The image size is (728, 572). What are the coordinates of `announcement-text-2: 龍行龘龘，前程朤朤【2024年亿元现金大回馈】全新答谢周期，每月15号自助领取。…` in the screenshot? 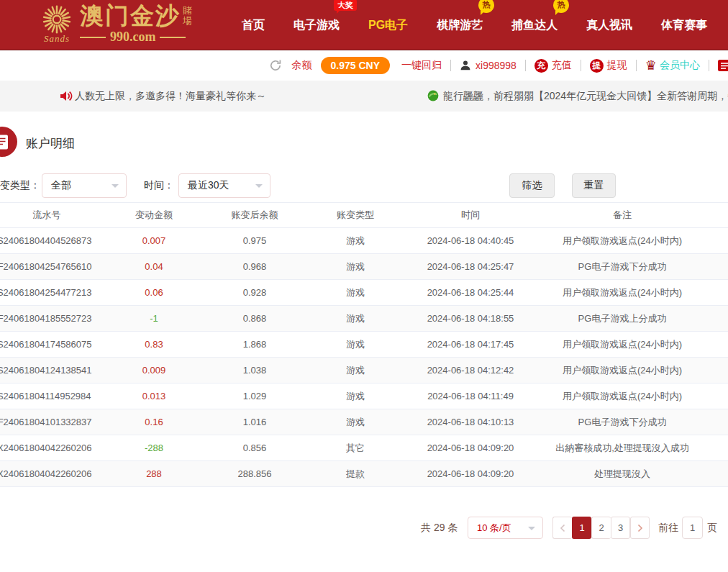 It's located at (586, 96).